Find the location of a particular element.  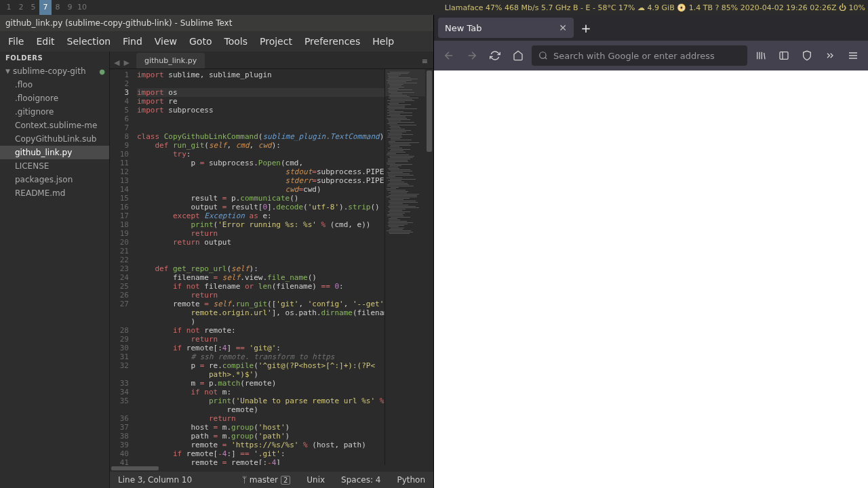

browser-tab: New Tab ✕ is located at coordinates (506, 28).